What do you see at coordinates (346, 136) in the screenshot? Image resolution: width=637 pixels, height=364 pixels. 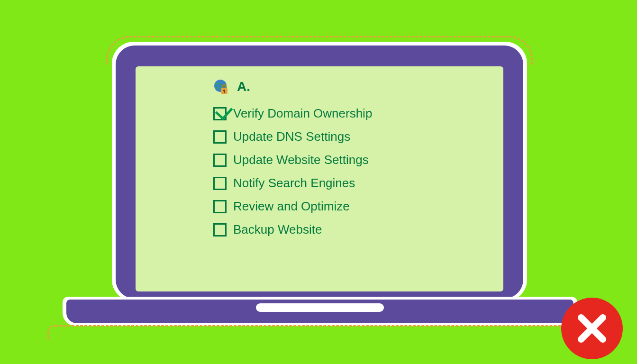 I see `checklist-item: Update DNS Settings` at bounding box center [346, 136].